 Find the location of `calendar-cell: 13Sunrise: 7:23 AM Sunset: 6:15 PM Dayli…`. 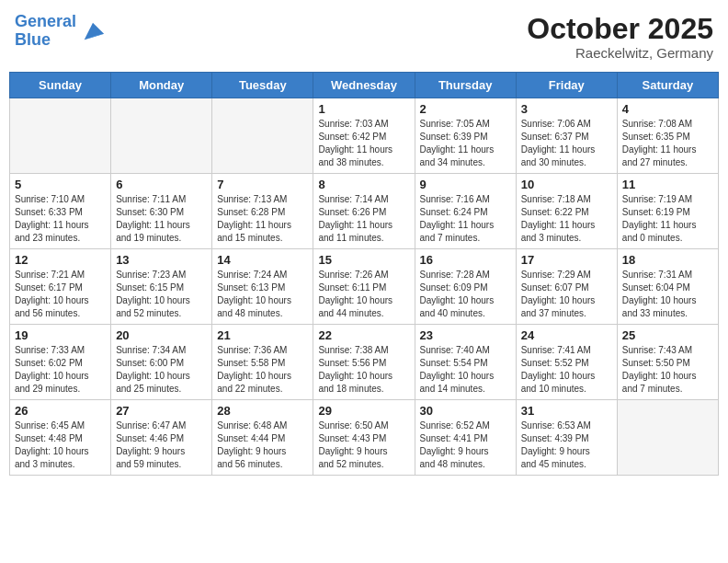

calendar-cell: 13Sunrise: 7:23 AM Sunset: 6:15 PM Dayli… is located at coordinates (162, 287).